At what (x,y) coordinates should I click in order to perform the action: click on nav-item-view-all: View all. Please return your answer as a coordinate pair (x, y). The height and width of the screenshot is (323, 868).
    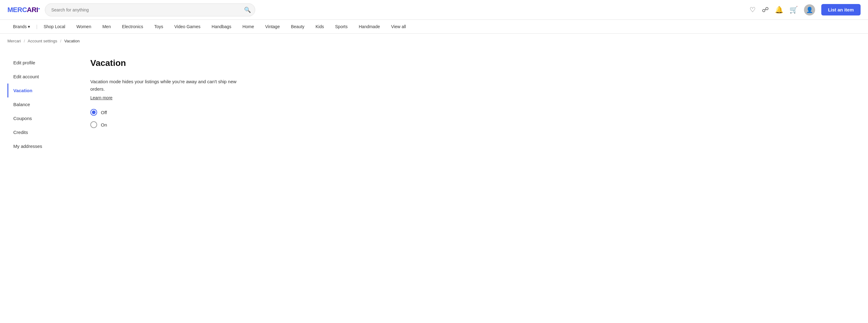
    Looking at the image, I should click on (398, 27).